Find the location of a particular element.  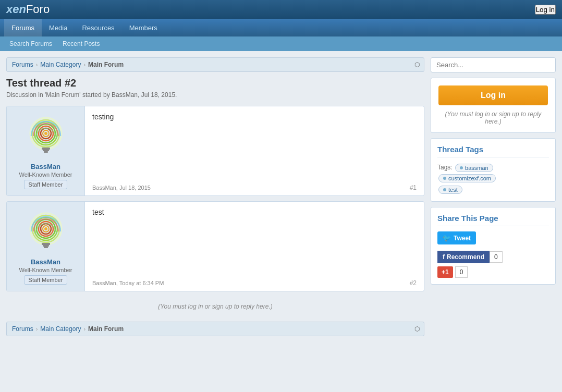

gplus-button: +1 is located at coordinates (445, 272).